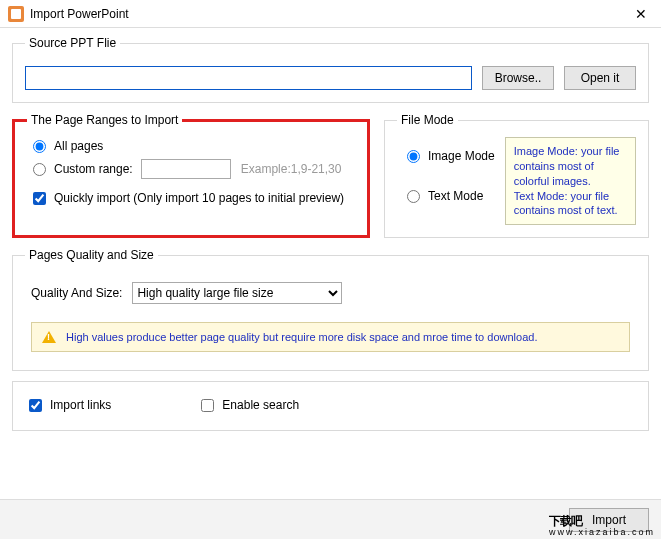 The image size is (661, 539). What do you see at coordinates (330, 406) in the screenshot?
I see `options-group: Import links Enable search` at bounding box center [330, 406].